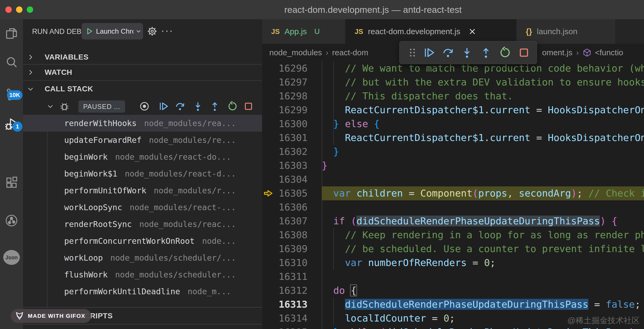 The height and width of the screenshot is (329, 644). I want to click on line-number: 16304, so click(285, 179).